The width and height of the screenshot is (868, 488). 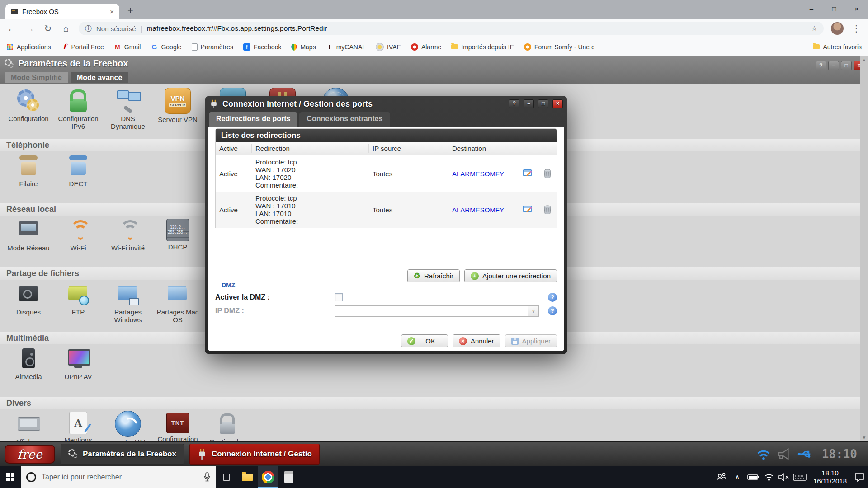 What do you see at coordinates (806, 454) in the screenshot?
I see `usb-icon` at bounding box center [806, 454].